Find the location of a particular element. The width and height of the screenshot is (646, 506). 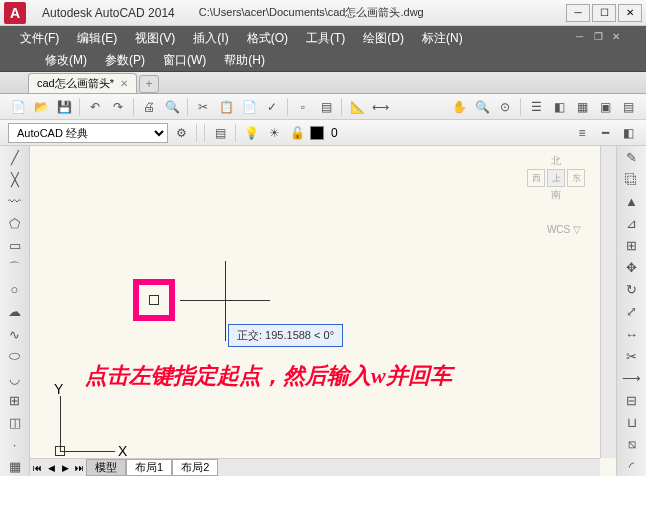

minimize-button: ─ is located at coordinates (578, 13).